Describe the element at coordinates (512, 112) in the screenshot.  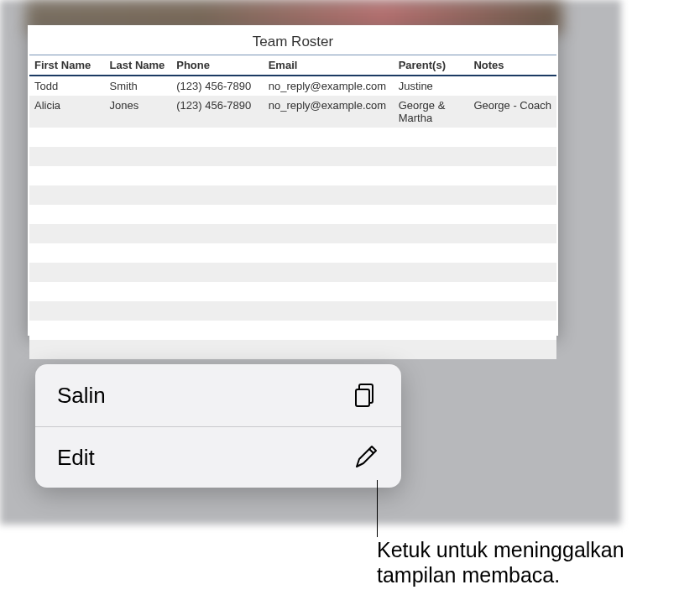
I see `table-cell: George - Coach` at that location.